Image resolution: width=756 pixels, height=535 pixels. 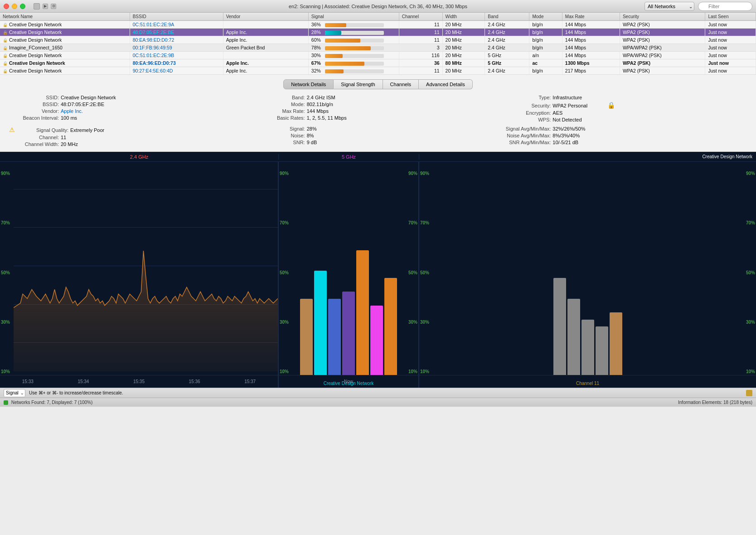 What do you see at coordinates (349, 381) in the screenshot?
I see `bar2g-x-axis: Now` at bounding box center [349, 381].